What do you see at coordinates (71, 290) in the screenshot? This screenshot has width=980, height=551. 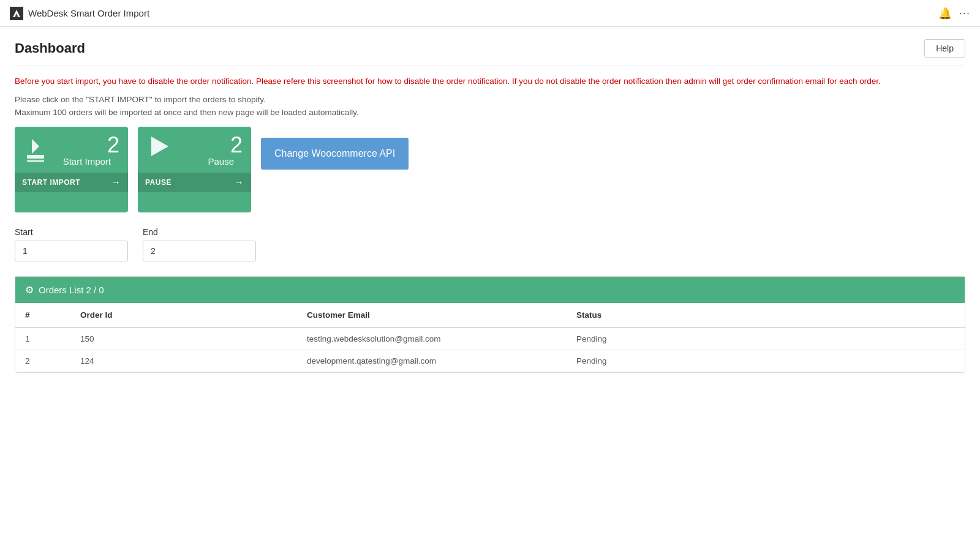 I see `orders-list-title: Orders List 2 / 0` at bounding box center [71, 290].